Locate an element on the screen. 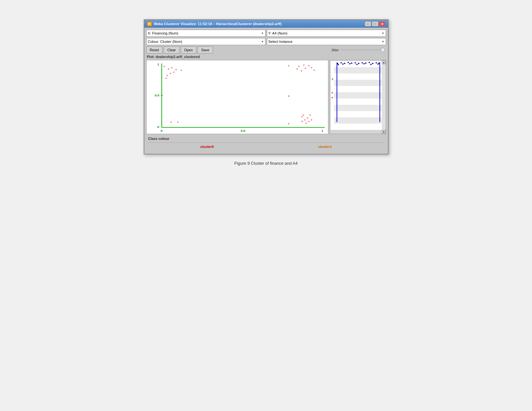 The image size is (532, 411). jitter-slider-thumb is located at coordinates (383, 50).